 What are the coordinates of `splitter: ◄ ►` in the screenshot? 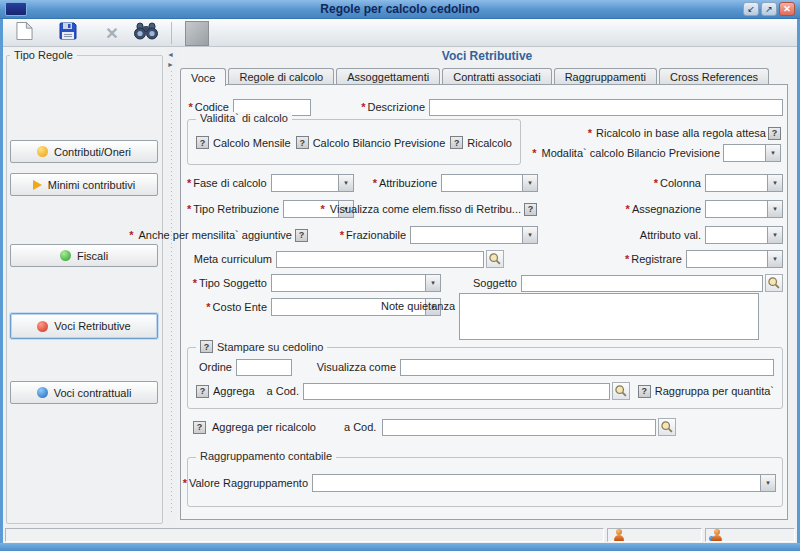 It's located at (172, 287).